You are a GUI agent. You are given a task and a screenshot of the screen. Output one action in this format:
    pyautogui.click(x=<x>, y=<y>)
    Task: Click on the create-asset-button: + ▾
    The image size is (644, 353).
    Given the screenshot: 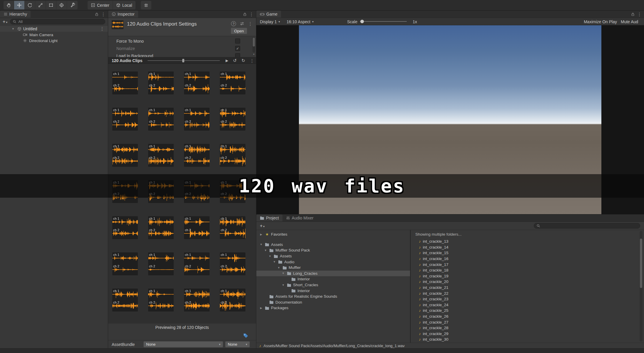 What is the action you would take?
    pyautogui.click(x=262, y=226)
    